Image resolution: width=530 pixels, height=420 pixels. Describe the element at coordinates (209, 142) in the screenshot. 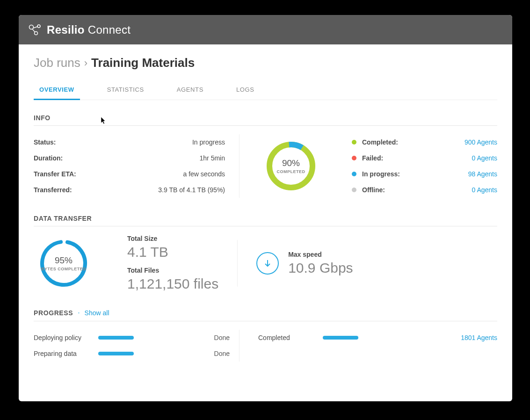

I see `info-status-value: In progress` at that location.